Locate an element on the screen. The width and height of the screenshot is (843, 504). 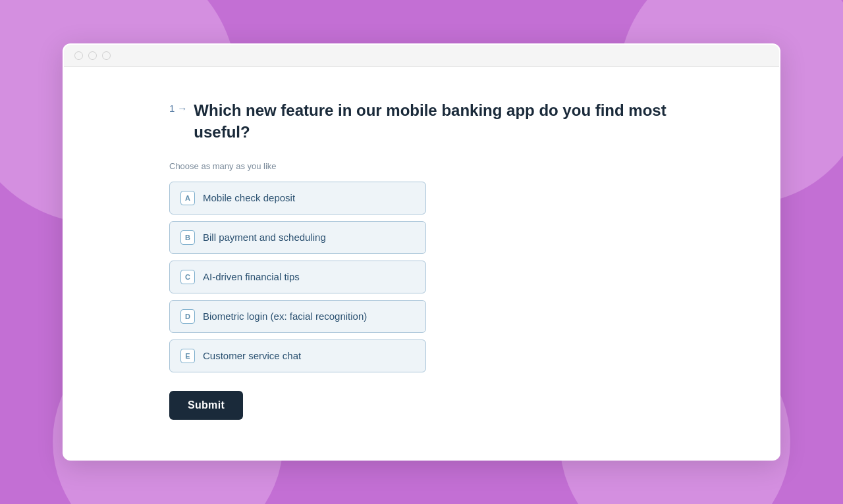
question-arrow-icon: → is located at coordinates (182, 108).